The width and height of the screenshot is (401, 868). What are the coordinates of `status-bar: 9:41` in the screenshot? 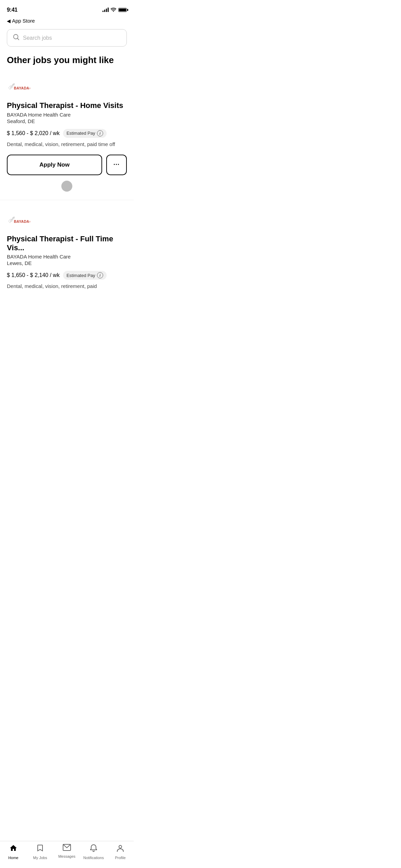 It's located at (67, 8).